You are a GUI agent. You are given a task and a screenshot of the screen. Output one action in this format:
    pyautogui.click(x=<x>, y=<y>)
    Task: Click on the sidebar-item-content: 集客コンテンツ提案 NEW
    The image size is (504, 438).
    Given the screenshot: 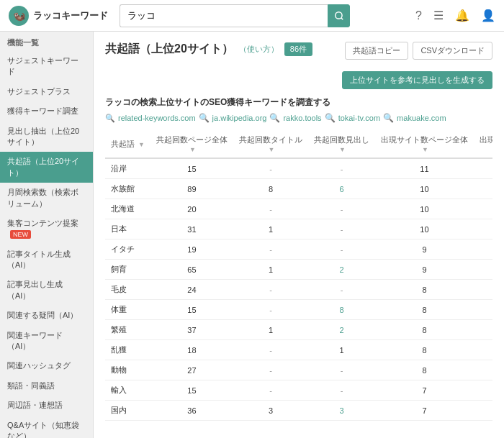 What is the action you would take?
    pyautogui.click(x=46, y=229)
    